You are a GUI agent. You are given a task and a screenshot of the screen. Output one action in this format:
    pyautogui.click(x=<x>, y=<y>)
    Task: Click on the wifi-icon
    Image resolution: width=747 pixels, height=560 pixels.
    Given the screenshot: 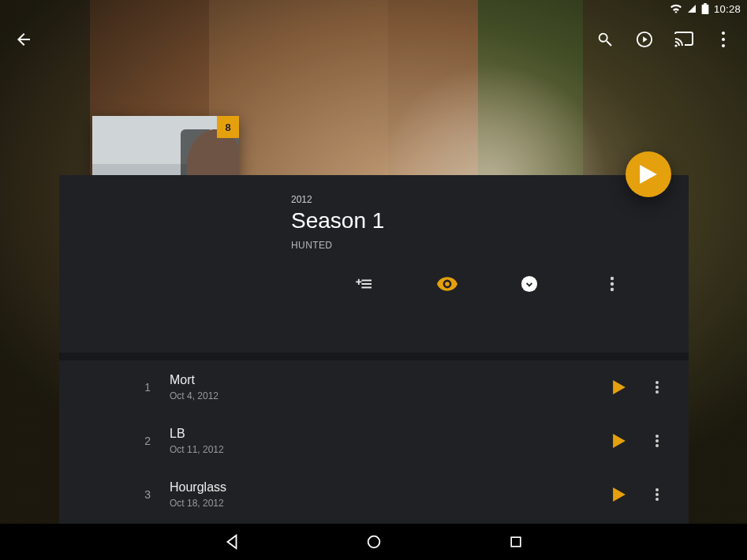 What is the action you would take?
    pyautogui.click(x=676, y=9)
    